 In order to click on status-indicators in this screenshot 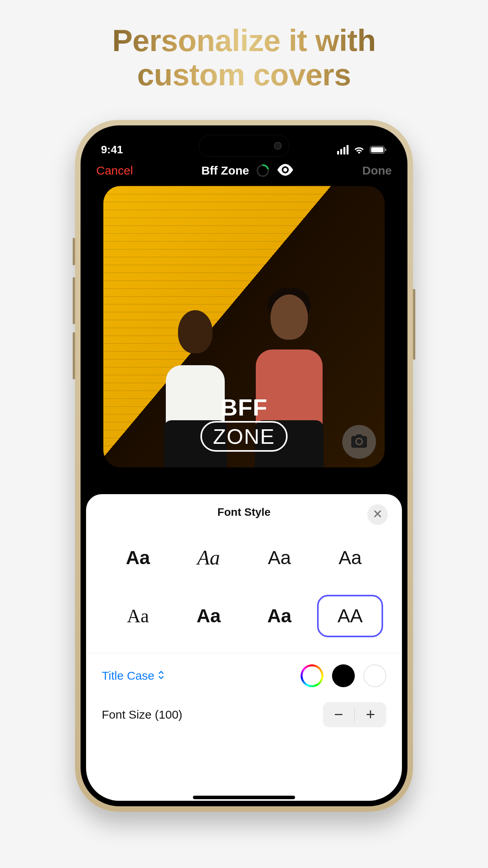, I will do `click(362, 150)`.